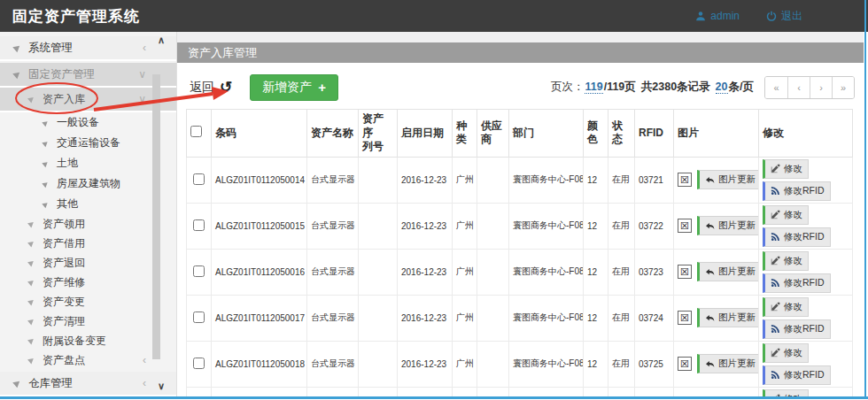  I want to click on sidebar-item: 房屋及建筑物, so click(89, 184).